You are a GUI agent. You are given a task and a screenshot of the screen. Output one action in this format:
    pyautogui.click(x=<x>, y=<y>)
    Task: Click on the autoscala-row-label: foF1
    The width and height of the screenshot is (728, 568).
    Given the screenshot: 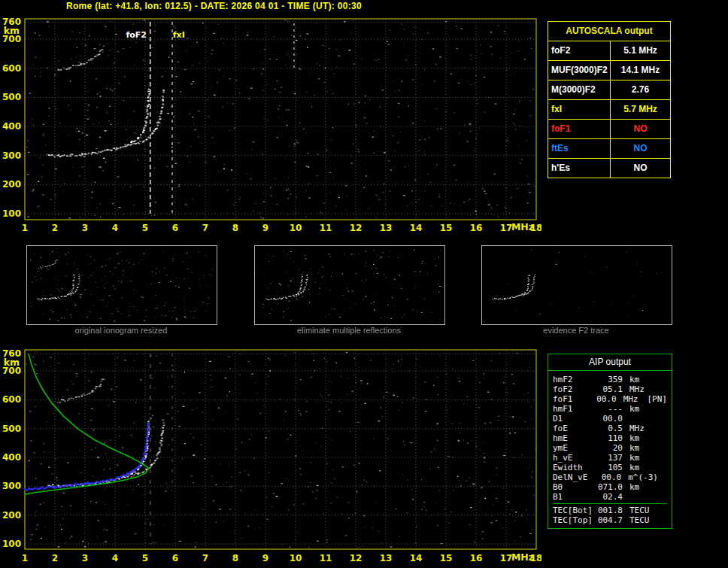 What is the action you would take?
    pyautogui.click(x=579, y=129)
    